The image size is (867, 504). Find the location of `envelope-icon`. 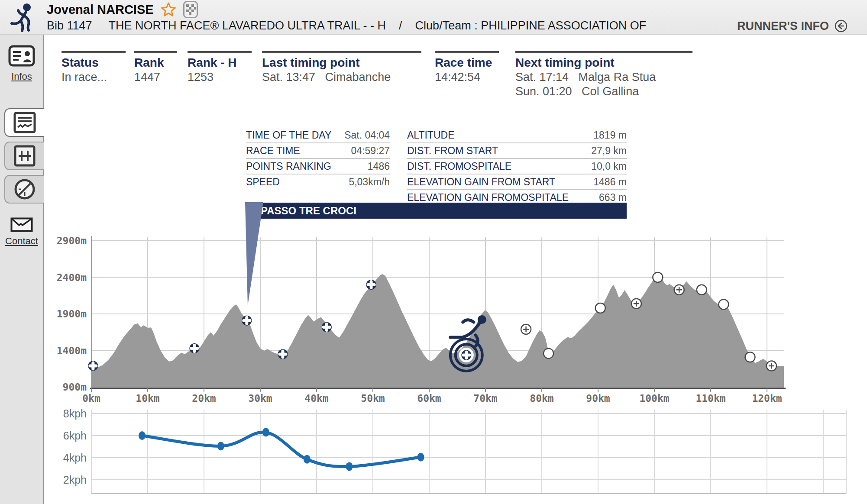

envelope-icon is located at coordinates (22, 225).